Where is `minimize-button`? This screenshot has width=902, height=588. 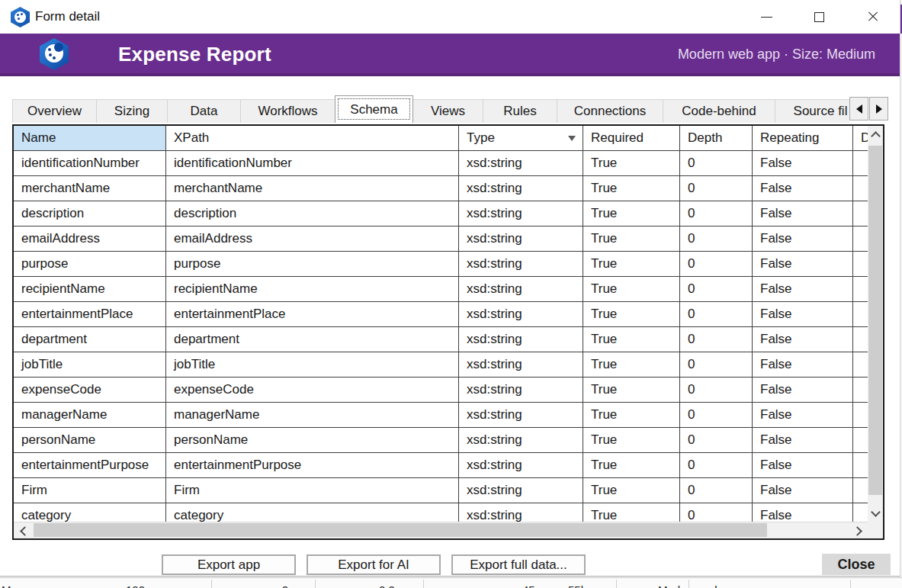
minimize-button is located at coordinates (766, 17).